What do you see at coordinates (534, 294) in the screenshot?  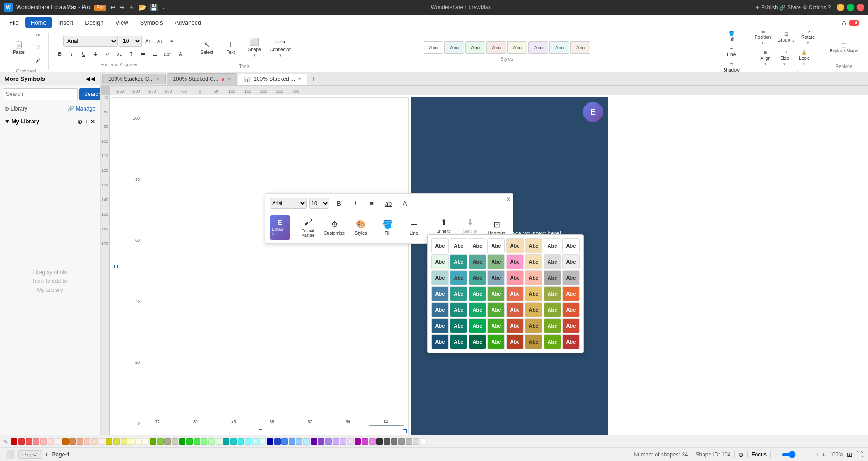 I see `sp-cell-4-6: Abc` at bounding box center [534, 294].